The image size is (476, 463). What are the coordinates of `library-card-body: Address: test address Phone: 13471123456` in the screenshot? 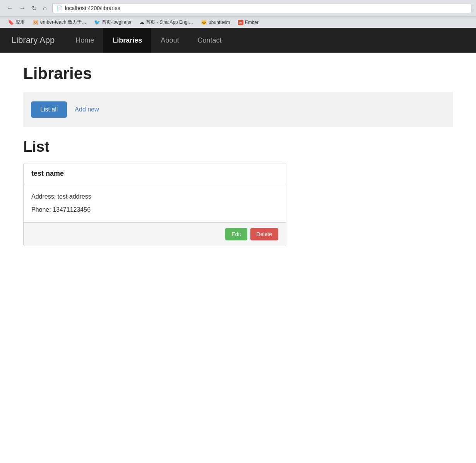 It's located at (155, 204).